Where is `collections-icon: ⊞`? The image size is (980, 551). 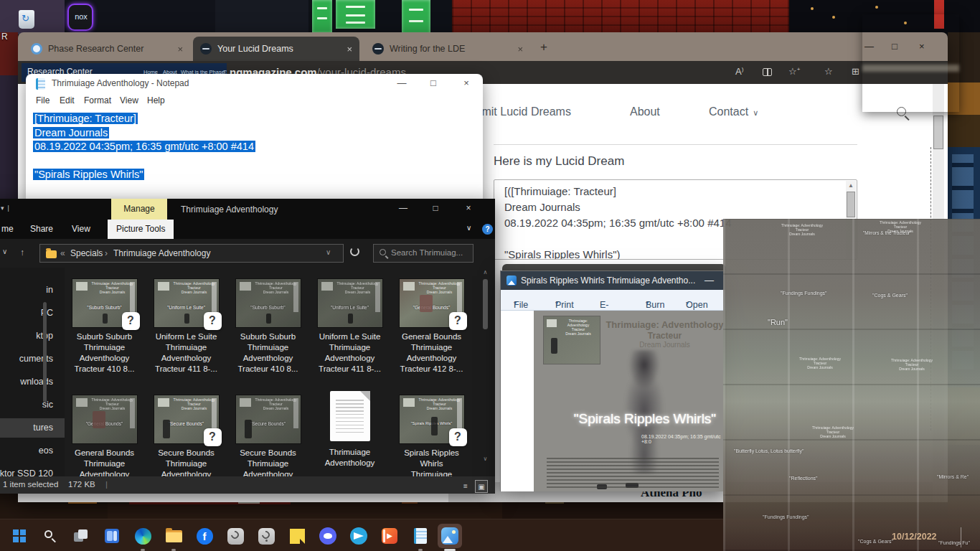 collections-icon: ⊞ is located at coordinates (855, 72).